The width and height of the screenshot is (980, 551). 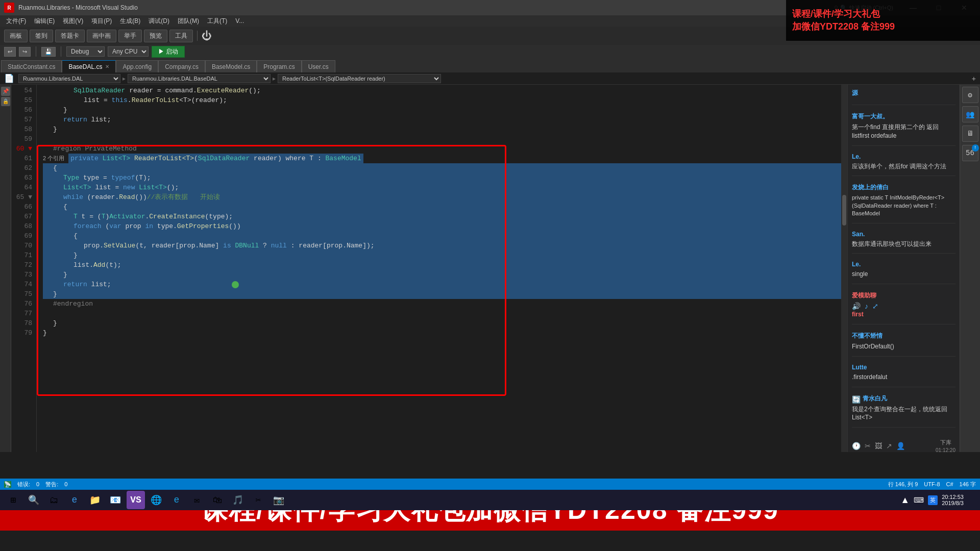 What do you see at coordinates (903, 206) in the screenshot?
I see `comment-text-fashaobai: private static T InitModelByReder<T>(Sql…` at bounding box center [903, 206].